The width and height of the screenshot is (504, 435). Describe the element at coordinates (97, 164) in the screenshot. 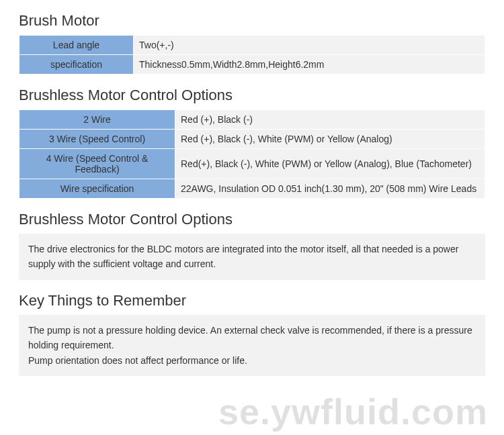

I see `row-label: 4 Wire (Speed Control & Feedback)` at that location.